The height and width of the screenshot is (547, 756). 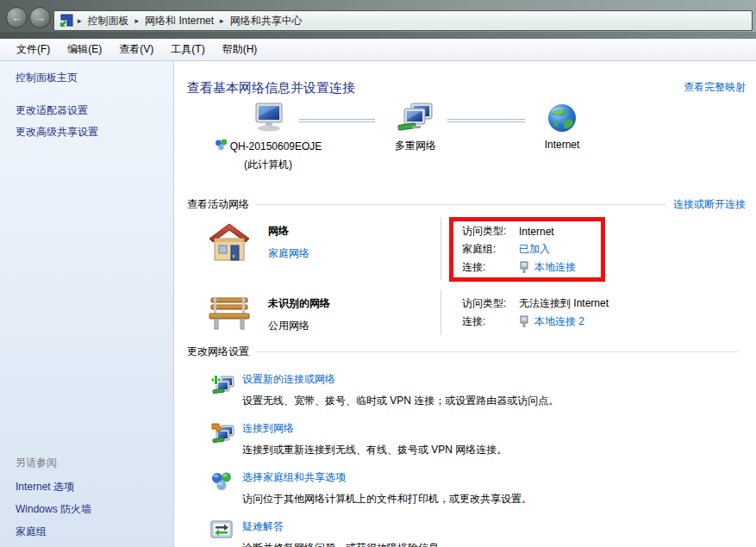 What do you see at coordinates (415, 146) in the screenshot?
I see `multiple-networks-label: 多重网络` at bounding box center [415, 146].